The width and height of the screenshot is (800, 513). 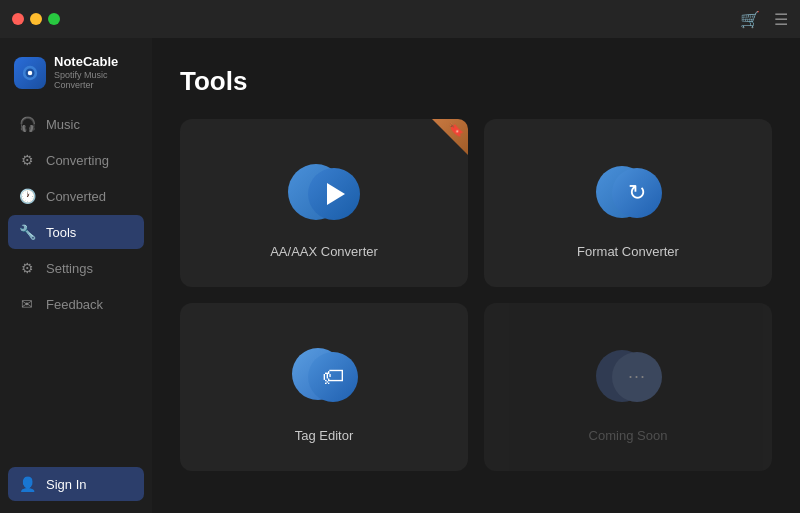 I want to click on format-converter-label: Format Converter, so click(x=628, y=252).